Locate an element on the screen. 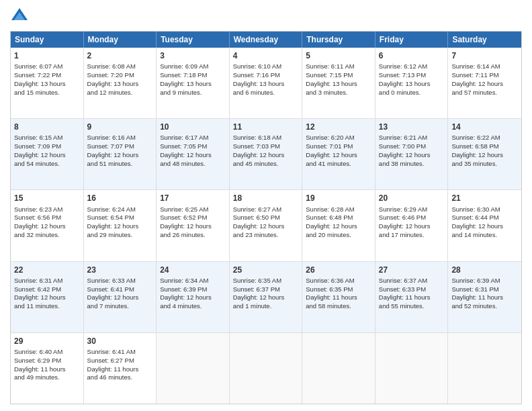 The image size is (532, 411). day-info-line: and 7 minutes. is located at coordinates (120, 306).